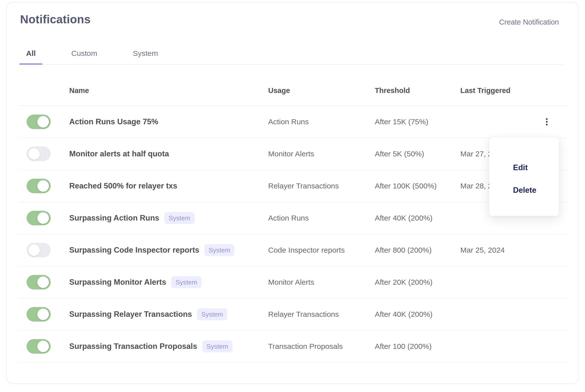 This screenshot has width=585, height=392. Describe the element at coordinates (293, 250) in the screenshot. I see `table-row: Surpassing Code Inspector reports System…` at that location.